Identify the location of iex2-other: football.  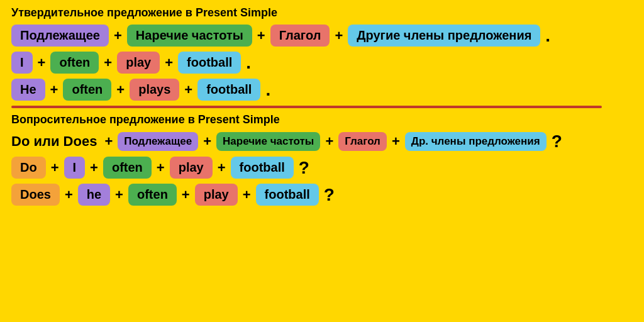
(287, 195).